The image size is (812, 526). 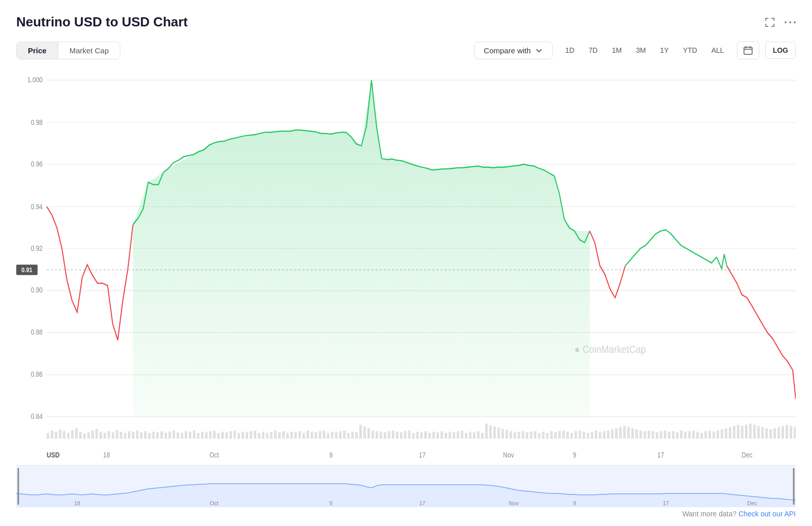 I want to click on svg-text: 0.84, so click(x=37, y=416).